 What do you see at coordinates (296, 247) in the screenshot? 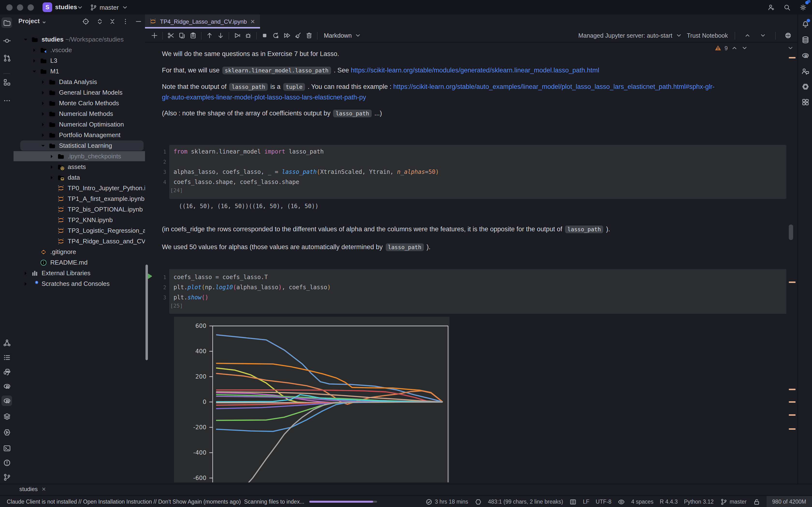
I see `markdown-cell: We used 50 values for alphas (those valu…` at bounding box center [296, 247].